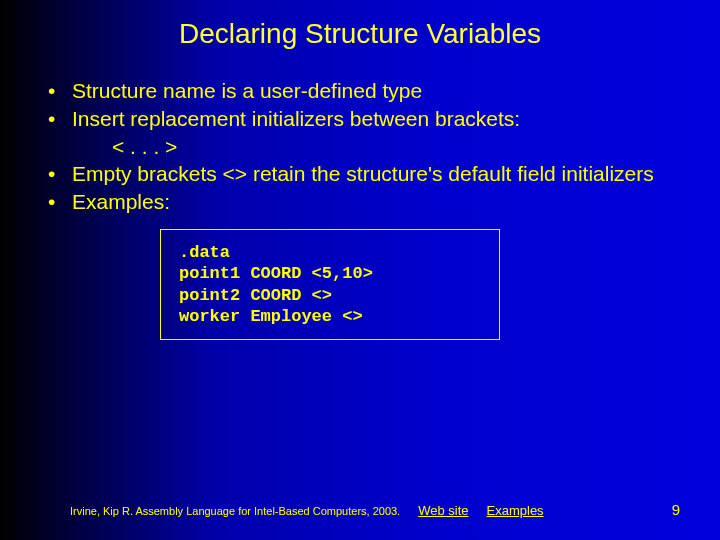 Image resolution: width=720 pixels, height=540 pixels. Describe the element at coordinates (360, 91) in the screenshot. I see `bullet-item: Structure name is a user-defined type` at that location.